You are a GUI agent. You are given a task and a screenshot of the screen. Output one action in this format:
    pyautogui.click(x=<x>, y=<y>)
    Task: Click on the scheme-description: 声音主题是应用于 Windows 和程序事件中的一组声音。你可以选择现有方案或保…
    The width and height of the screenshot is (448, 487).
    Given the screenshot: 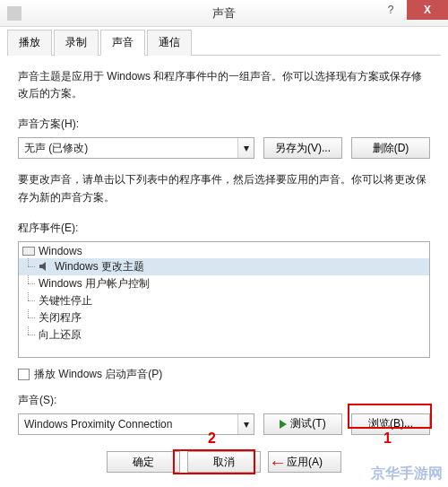 What is the action you would take?
    pyautogui.click(x=224, y=85)
    